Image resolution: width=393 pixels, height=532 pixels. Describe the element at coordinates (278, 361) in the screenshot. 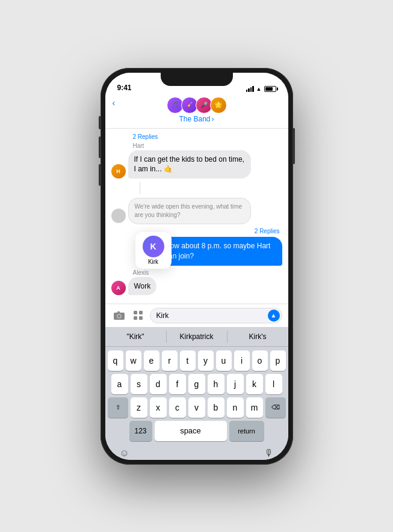

I see `key-p: p` at that location.